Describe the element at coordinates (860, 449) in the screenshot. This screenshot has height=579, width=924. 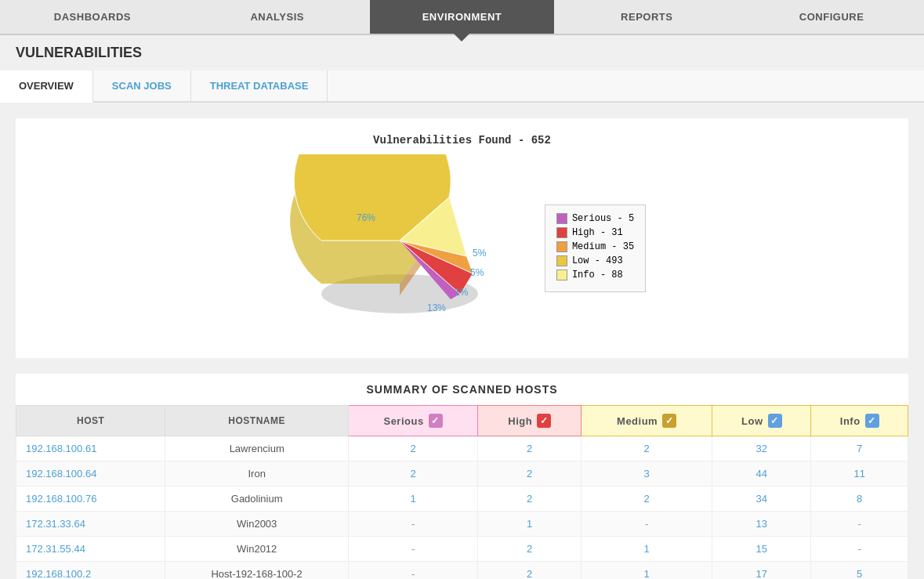
I see `cell-info: 7` at that location.